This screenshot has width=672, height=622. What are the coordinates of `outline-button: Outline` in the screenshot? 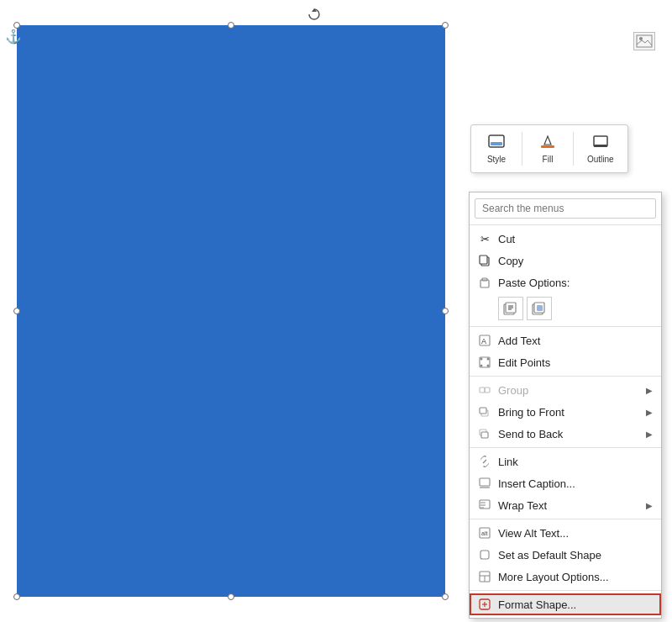 It's located at (601, 149).